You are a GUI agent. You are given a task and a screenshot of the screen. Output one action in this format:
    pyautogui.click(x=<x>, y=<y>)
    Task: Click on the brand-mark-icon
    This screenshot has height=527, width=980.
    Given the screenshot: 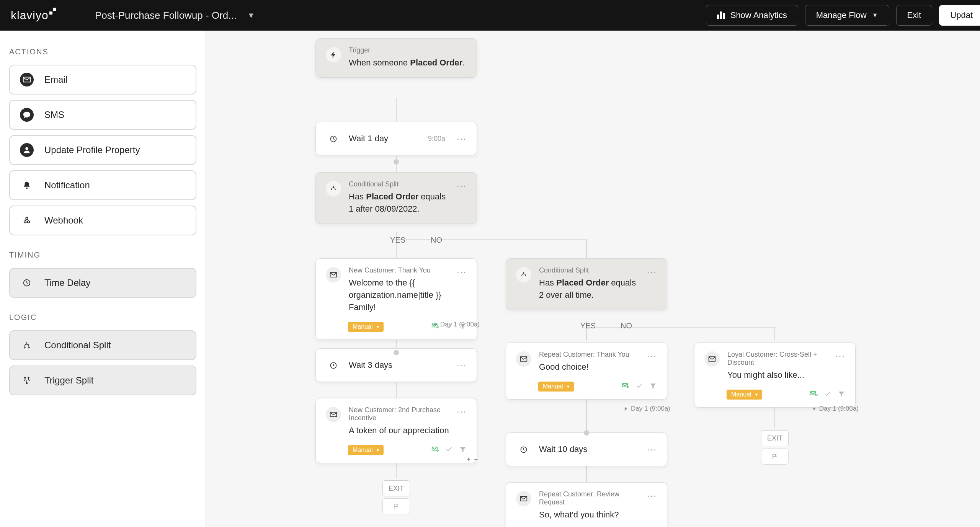 What is the action you would take?
    pyautogui.click(x=53, y=11)
    